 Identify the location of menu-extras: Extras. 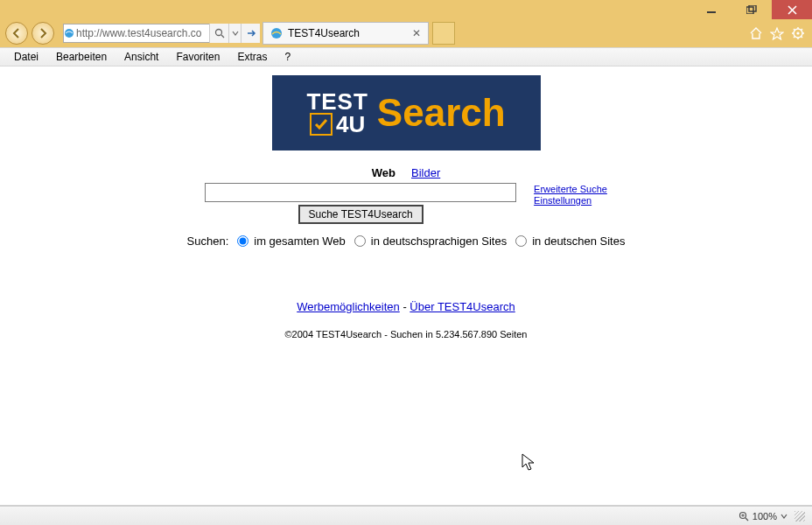
(252, 57).